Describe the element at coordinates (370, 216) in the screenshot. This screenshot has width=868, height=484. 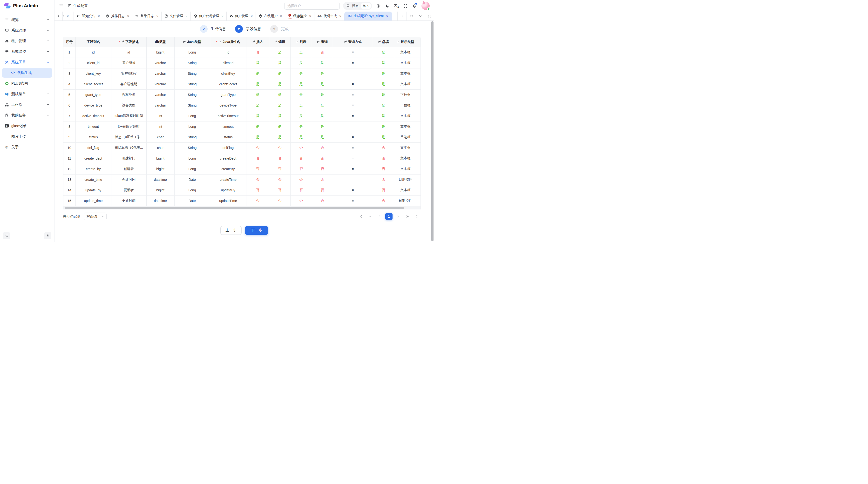
I see `prev-5-pages-button` at that location.